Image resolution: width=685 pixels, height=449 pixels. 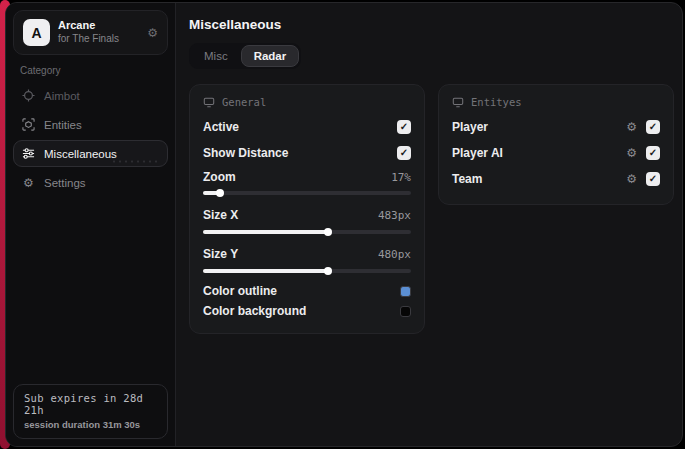 What do you see at coordinates (556, 153) in the screenshot?
I see `entity-row-player-ai: Player AI ⚙ ✓` at bounding box center [556, 153].